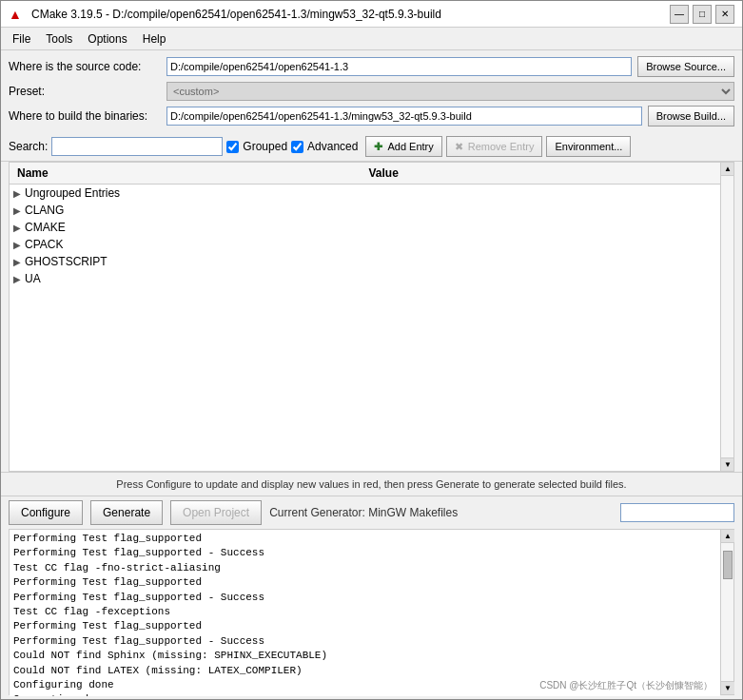 The width and height of the screenshot is (743, 700). What do you see at coordinates (365, 538) in the screenshot?
I see `log-line-0: Performing Test flag_supported` at bounding box center [365, 538].